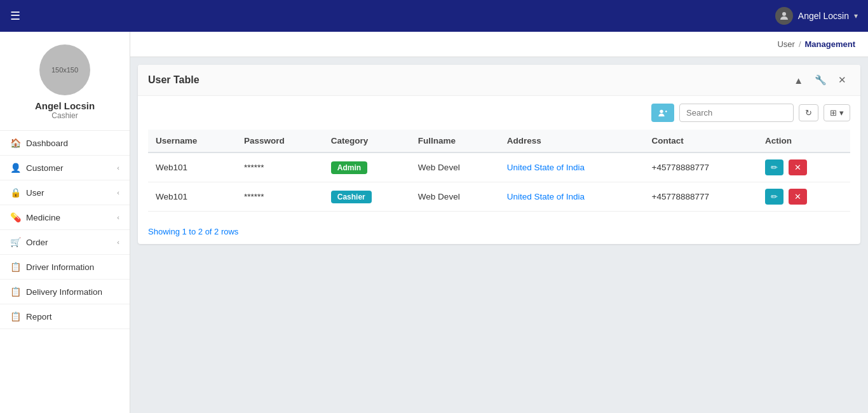 This screenshot has width=868, height=413. Describe the element at coordinates (843, 80) in the screenshot. I see `close-button: ✕` at that location.